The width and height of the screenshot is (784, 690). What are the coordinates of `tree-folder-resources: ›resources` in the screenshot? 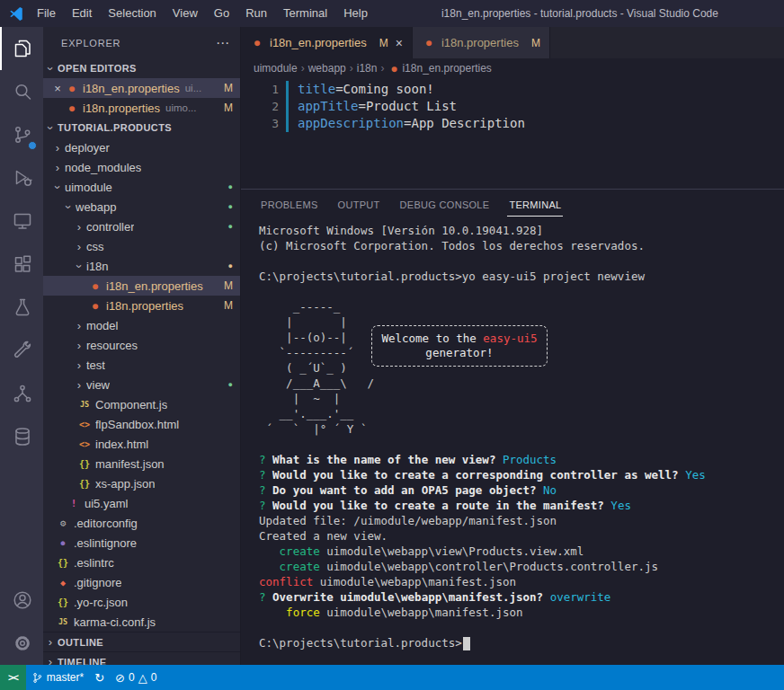 It's located at (142, 345).